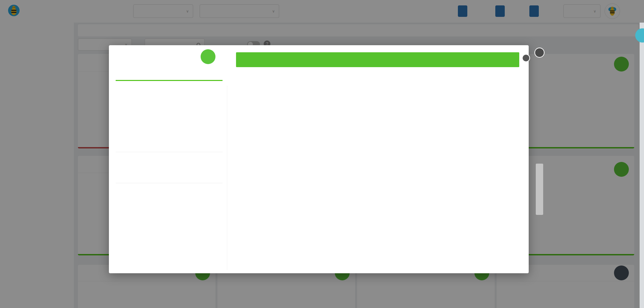 The height and width of the screenshot is (308, 644). What do you see at coordinates (169, 80) in the screenshot?
I see `status-underline` at bounding box center [169, 80].